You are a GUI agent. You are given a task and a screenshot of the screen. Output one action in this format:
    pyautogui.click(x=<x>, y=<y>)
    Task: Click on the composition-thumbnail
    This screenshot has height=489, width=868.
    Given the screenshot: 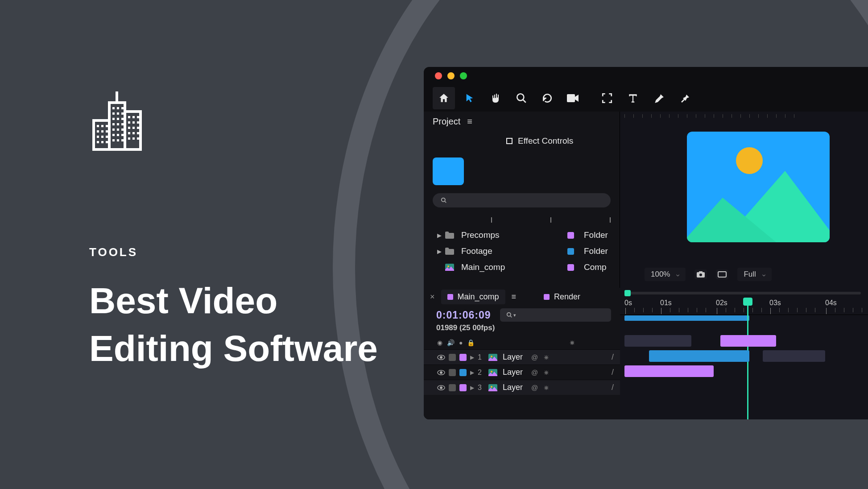 What is the action you would take?
    pyautogui.click(x=448, y=171)
    